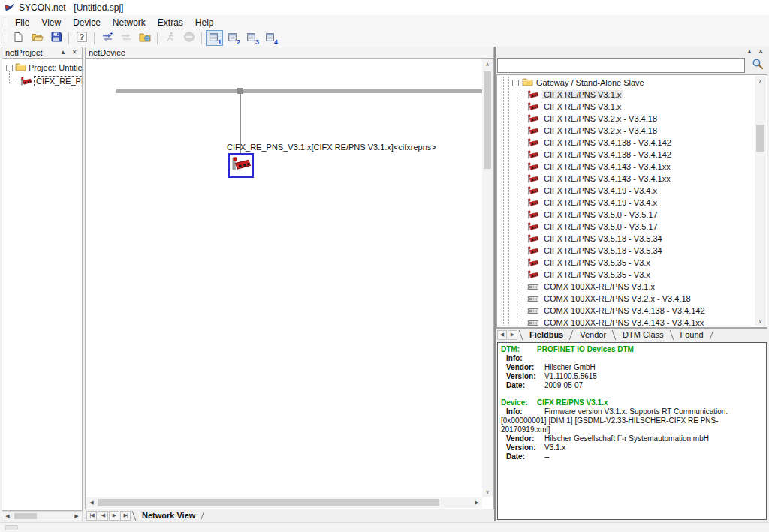 The height and width of the screenshot is (532, 769). What do you see at coordinates (760, 201) in the screenshot?
I see `catalog-vertical-scrollbar: ∧ ∨` at bounding box center [760, 201].